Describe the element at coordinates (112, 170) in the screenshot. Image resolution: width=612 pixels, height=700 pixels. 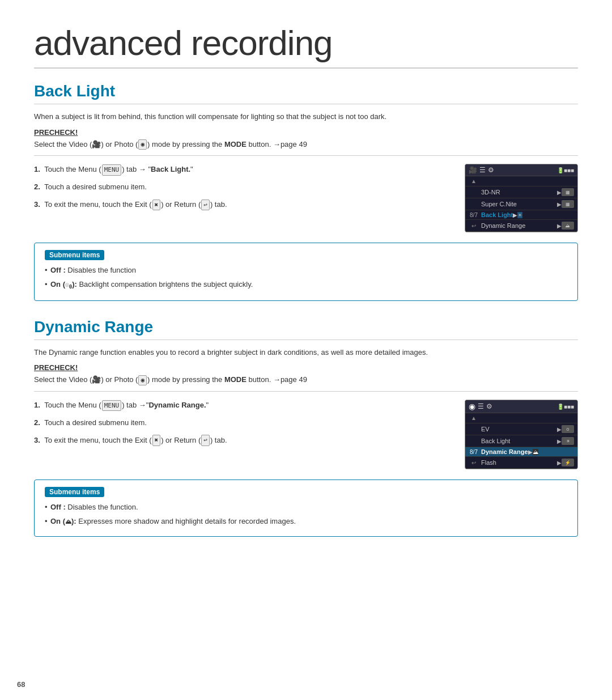
I see `menu-icon-1: MENU` at that location.